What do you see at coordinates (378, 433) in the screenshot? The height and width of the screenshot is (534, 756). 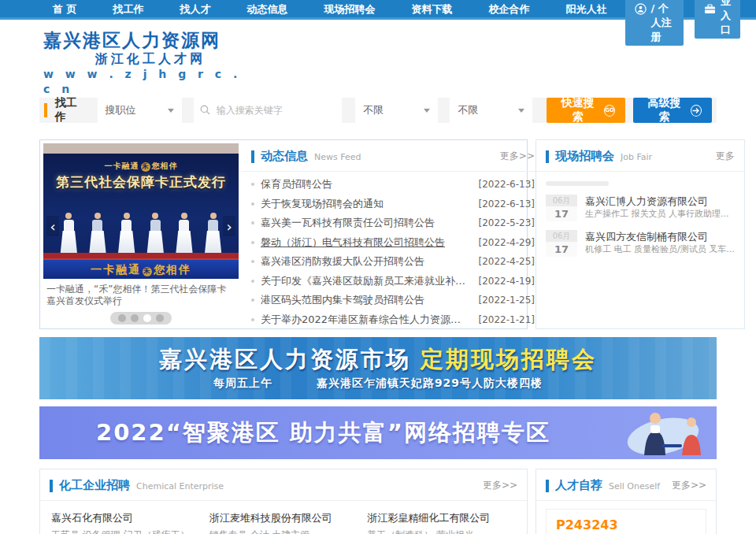 I see `online-recruitment-banner: 2022“智聚港区 助力共富”网络招聘专区` at bounding box center [378, 433].